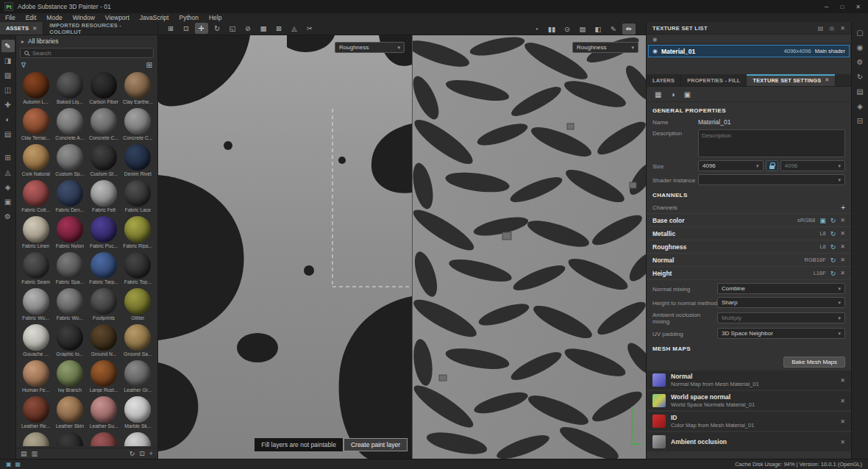 This screenshot has width=868, height=469. I want to click on grid-icon: ▦, so click(263, 28).